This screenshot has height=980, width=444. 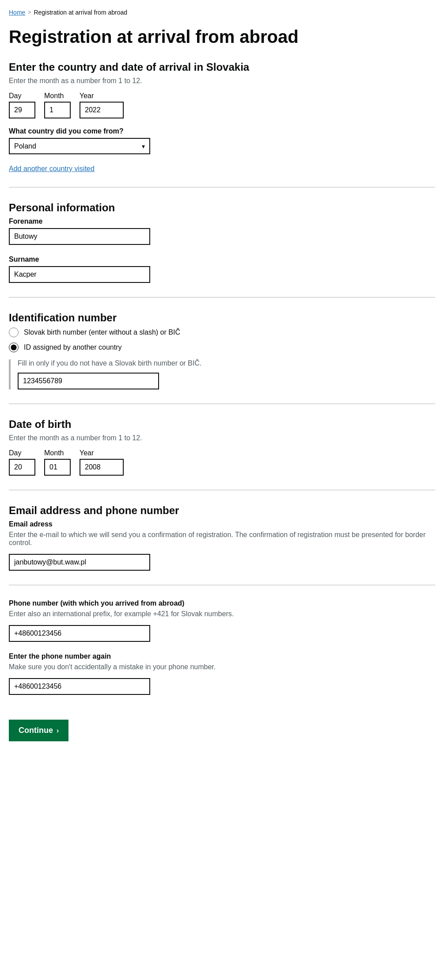 What do you see at coordinates (102, 453) in the screenshot?
I see `dob-year-label: Year` at bounding box center [102, 453].